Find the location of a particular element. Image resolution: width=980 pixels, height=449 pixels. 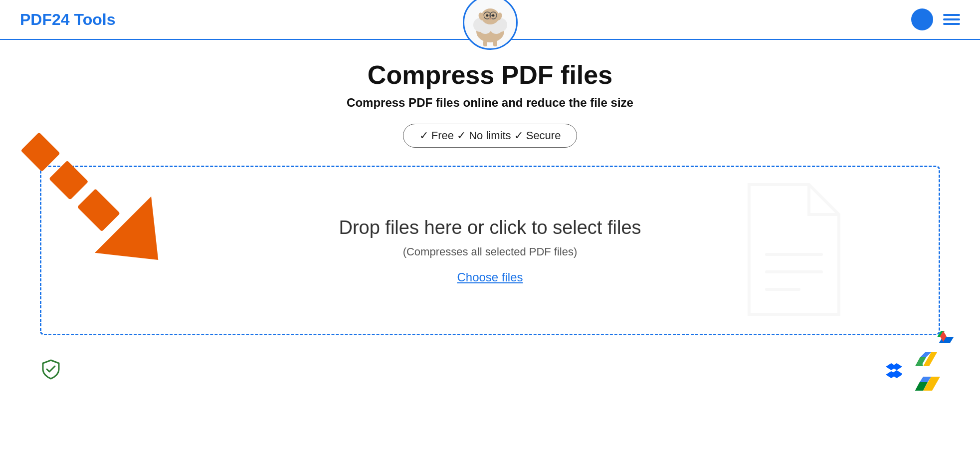

page-subtitle: Compress PDF files online and reduce the… is located at coordinates (490, 103).